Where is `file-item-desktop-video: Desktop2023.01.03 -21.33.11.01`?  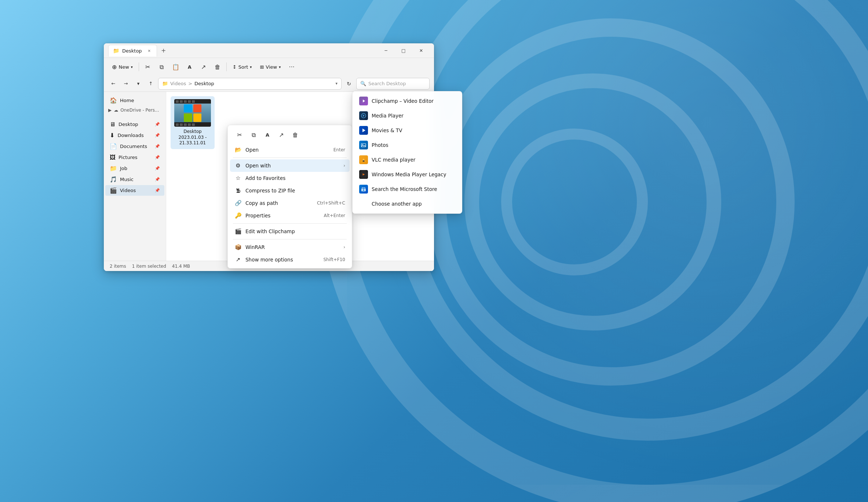
file-item-desktop-video: Desktop2023.01.03 -21.33.11.01 is located at coordinates (193, 123).